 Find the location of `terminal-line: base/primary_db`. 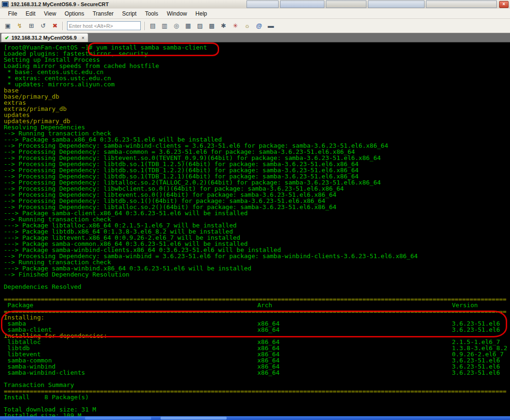

terminal-line: base/primary_db is located at coordinates (257, 96).